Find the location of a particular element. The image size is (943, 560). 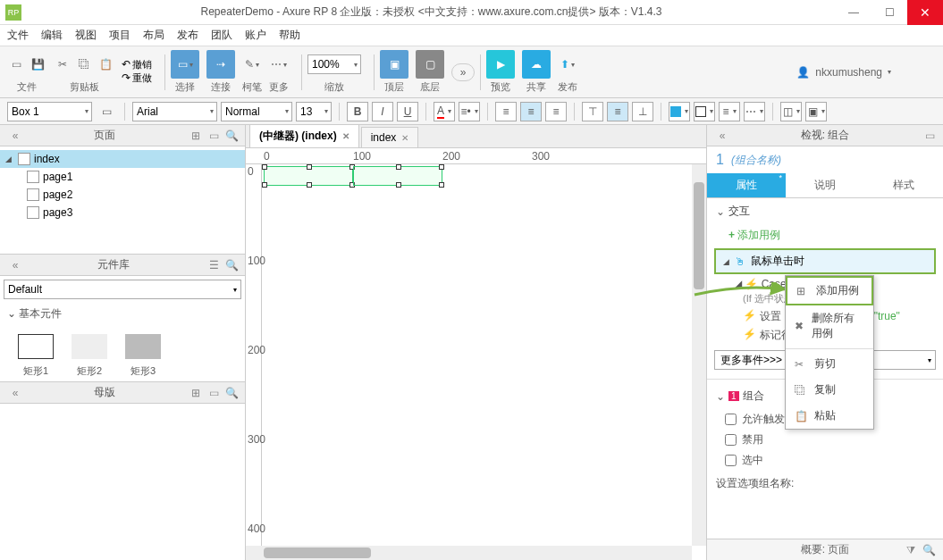

library-select: Default is located at coordinates (122, 289).